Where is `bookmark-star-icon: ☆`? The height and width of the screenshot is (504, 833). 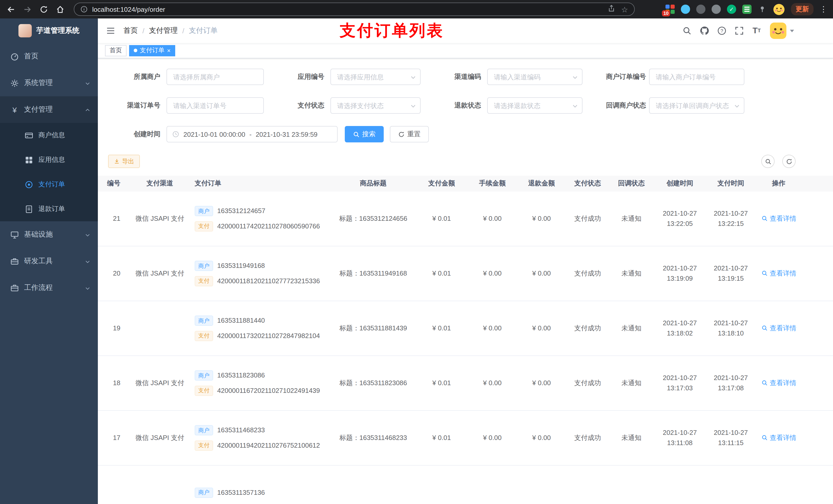
bookmark-star-icon: ☆ is located at coordinates (625, 9).